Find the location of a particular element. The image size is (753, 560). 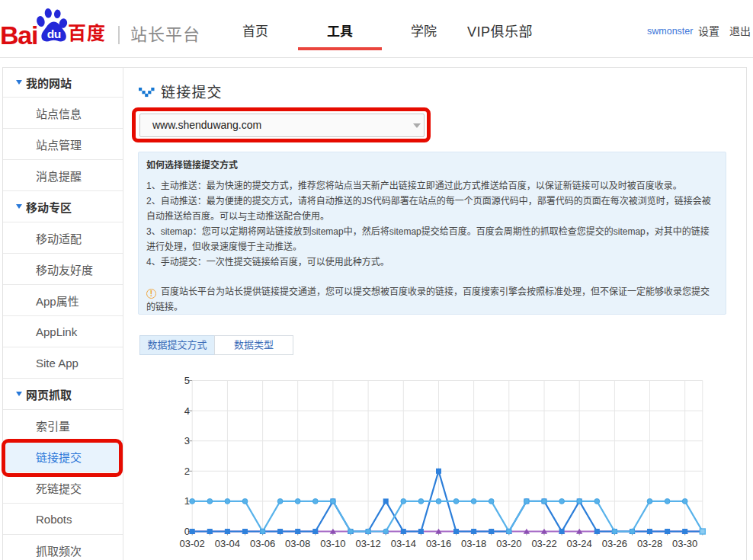

svg-text: 03-04 is located at coordinates (227, 544).